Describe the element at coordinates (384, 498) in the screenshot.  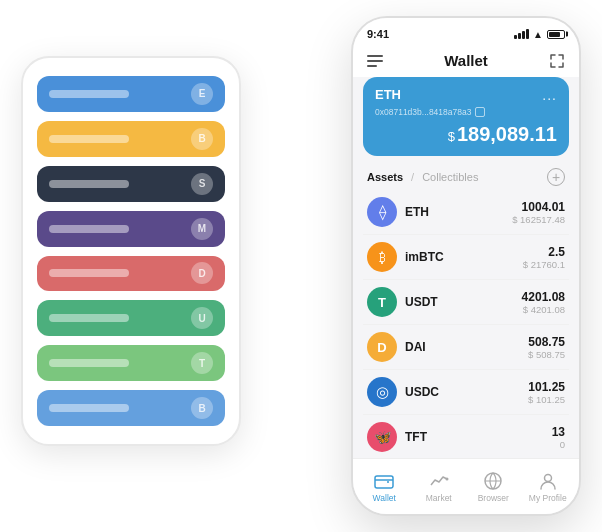
I see `nav-wallet-label: Wallet` at that location.